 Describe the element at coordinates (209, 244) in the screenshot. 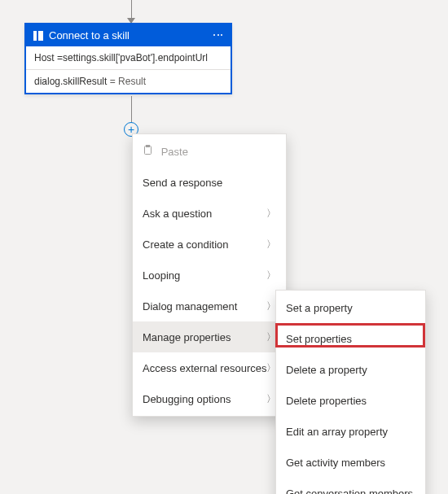

I see `menu-create-condition: Create a condition 〉` at that location.